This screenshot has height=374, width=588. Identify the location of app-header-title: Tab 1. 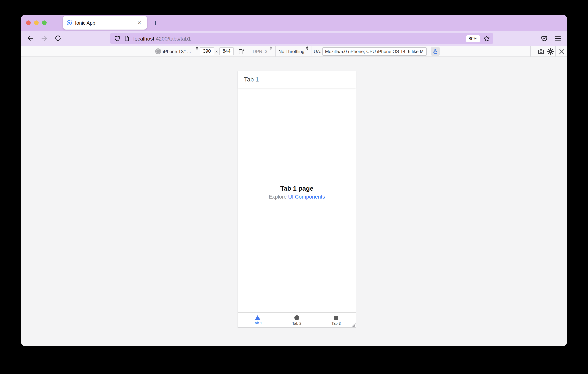
(252, 80).